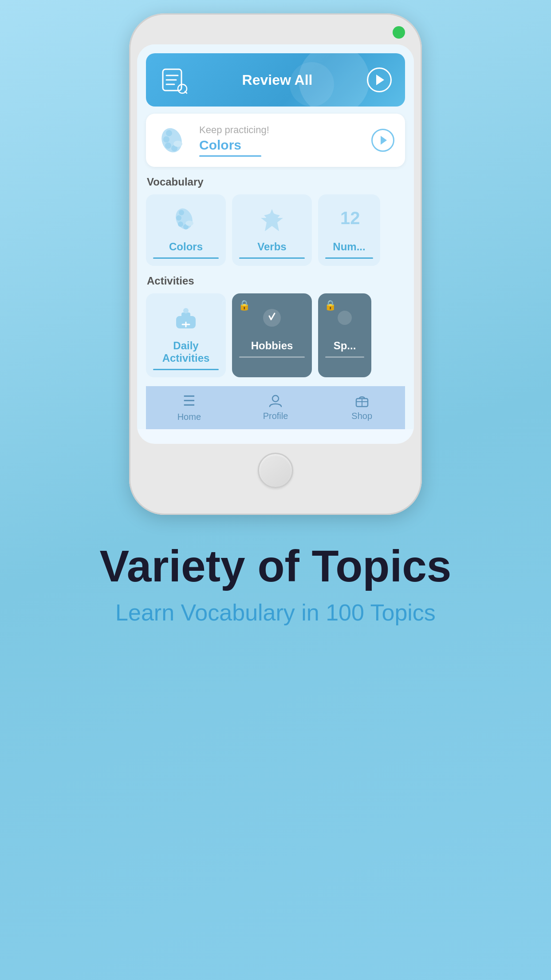 The width and height of the screenshot is (551, 980). I want to click on keep-practicing-subtitle: Keep practicing!, so click(285, 130).